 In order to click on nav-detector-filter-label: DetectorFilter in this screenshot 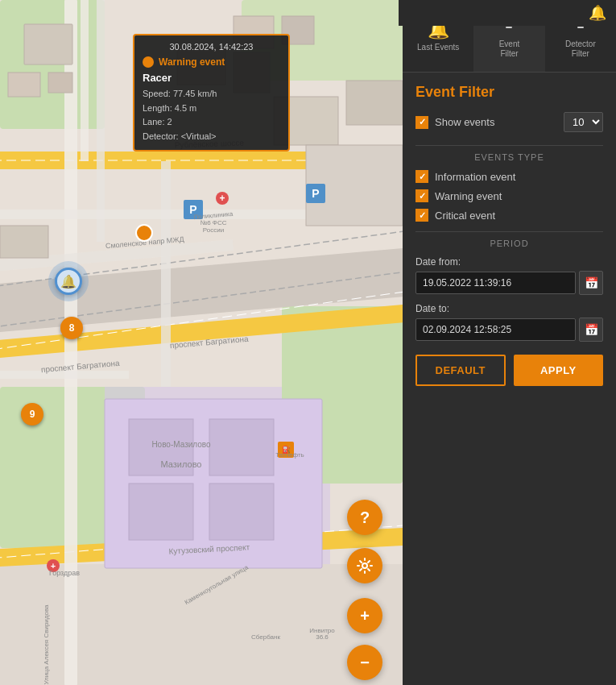, I will do `click(581, 49)`.